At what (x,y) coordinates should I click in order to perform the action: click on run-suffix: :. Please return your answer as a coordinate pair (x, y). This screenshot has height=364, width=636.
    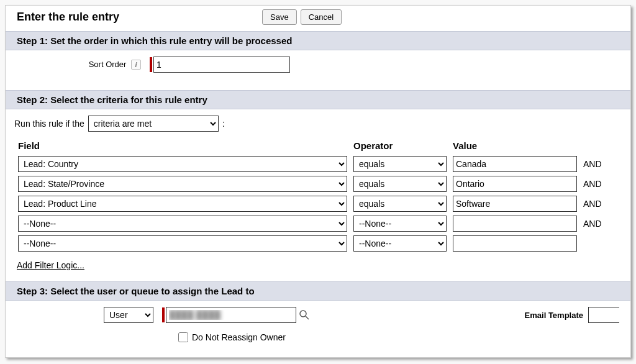
    Looking at the image, I should click on (224, 124).